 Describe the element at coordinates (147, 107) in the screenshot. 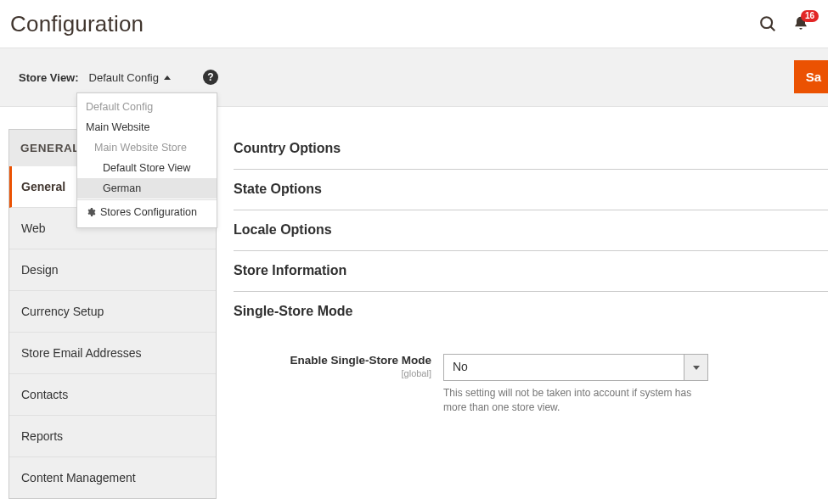

I see `storeview-option-default-config: Default Config` at that location.